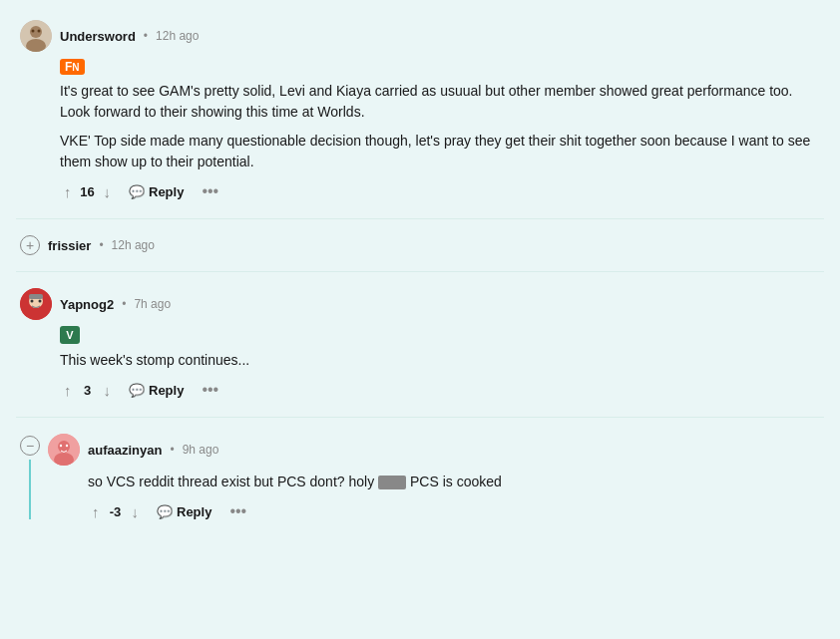  Describe the element at coordinates (210, 389) in the screenshot. I see `more-icon-yapnog2: •••` at that location.